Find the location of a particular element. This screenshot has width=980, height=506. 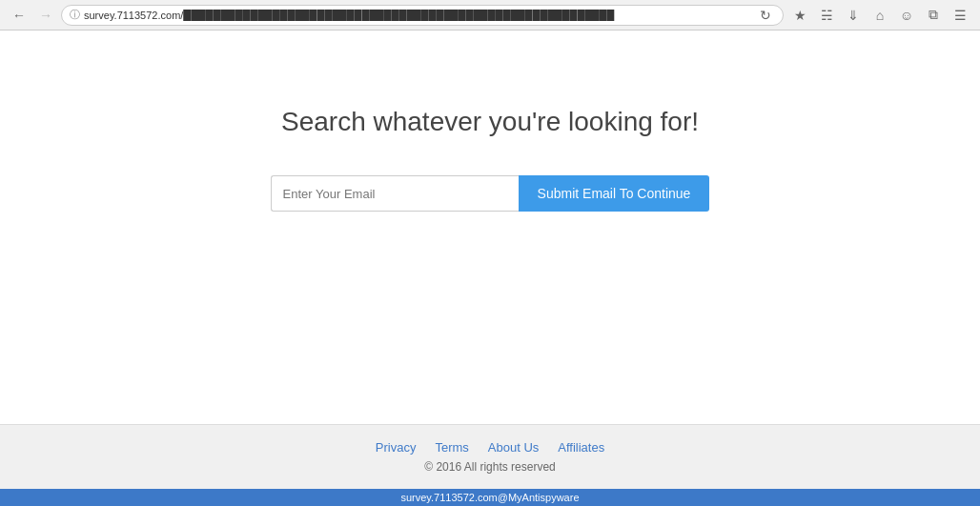

status-bar-text: survey.7113572.com@MyAntispyware is located at coordinates (490, 497).